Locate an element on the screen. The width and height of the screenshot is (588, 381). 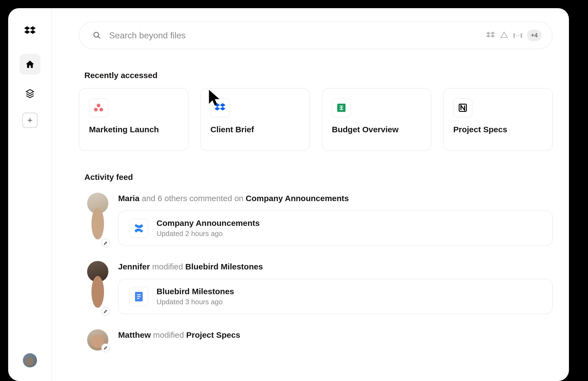
recent-grid: Marketing Launch Client Brief Budget Ove… is located at coordinates (316, 119).